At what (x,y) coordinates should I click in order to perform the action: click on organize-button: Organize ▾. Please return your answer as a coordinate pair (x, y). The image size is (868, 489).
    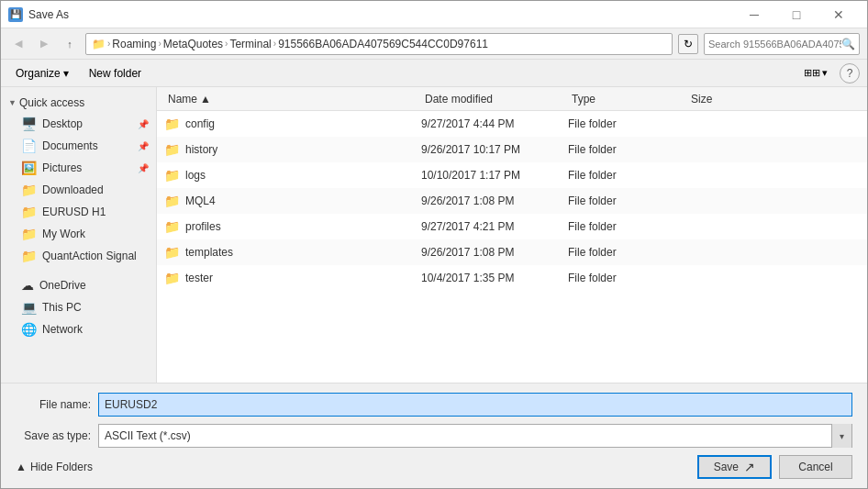
    Looking at the image, I should click on (42, 73).